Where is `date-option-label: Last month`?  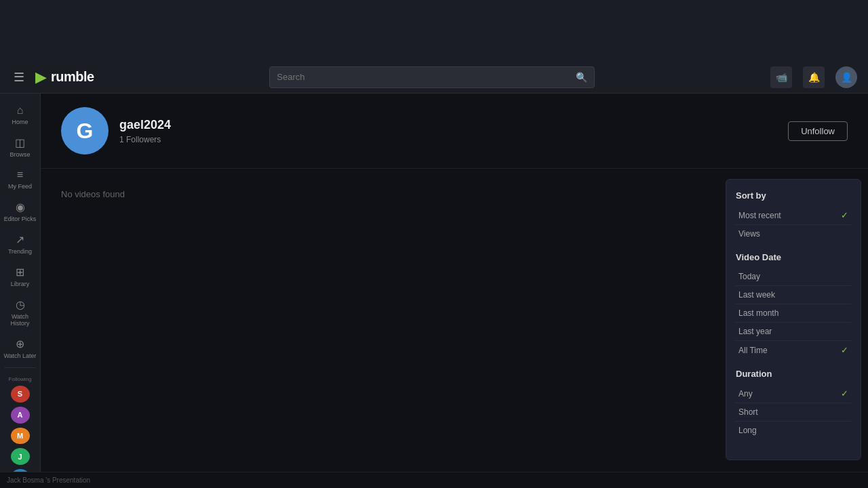
date-option-label: Last month is located at coordinates (758, 313).